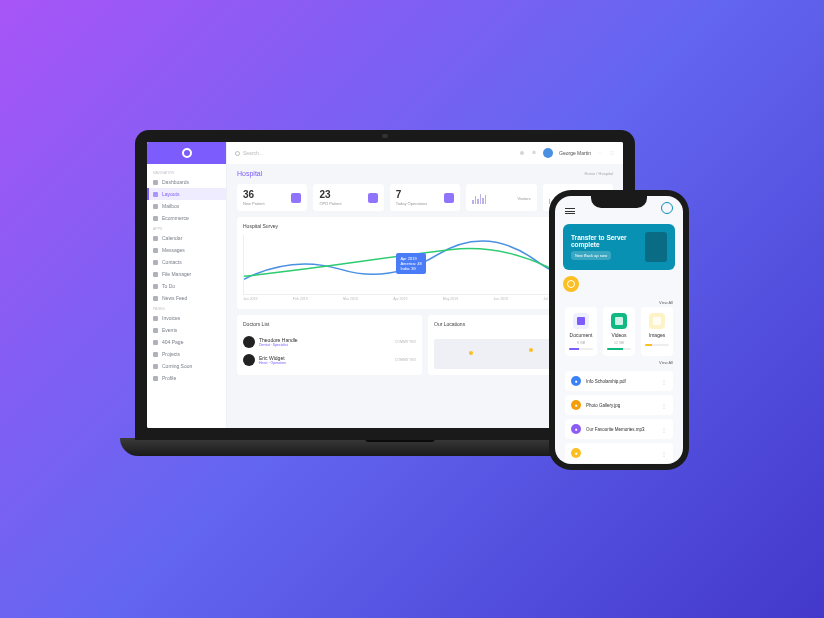 The image size is (824, 618). What do you see at coordinates (186, 298) in the screenshot?
I see `sidebar-item-newsfeed: News Feed` at bounding box center [186, 298].